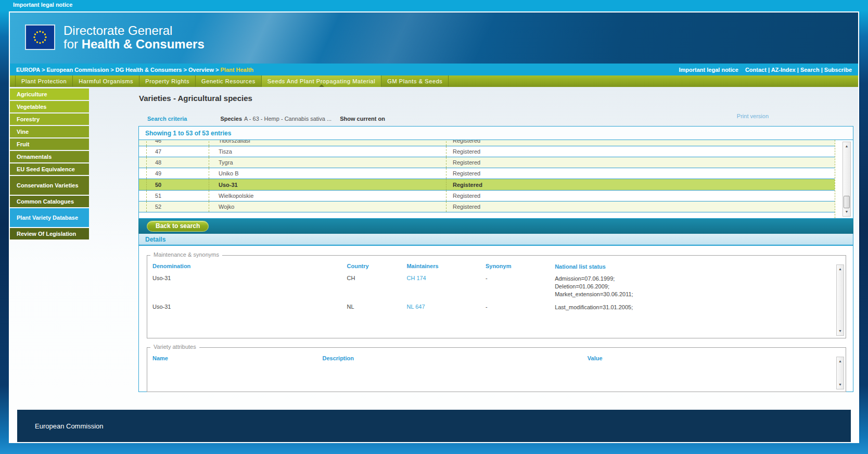 This screenshot has width=868, height=454. What do you see at coordinates (693, 286) in the screenshot?
I see `status-line: Deletion=01.06.2009;` at bounding box center [693, 286].